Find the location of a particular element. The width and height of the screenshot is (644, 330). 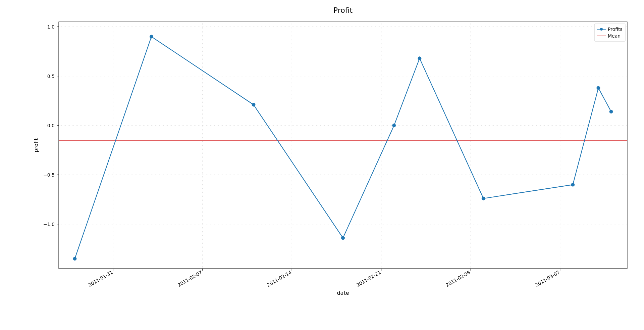

legend-swatch-marker is located at coordinates (601, 29).